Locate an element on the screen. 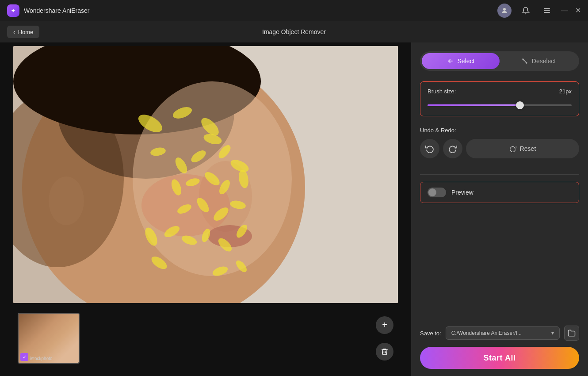 Image resolution: width=588 pixels, height=376 pixels. thumbnail-name: istockphoto is located at coordinates (42, 358).